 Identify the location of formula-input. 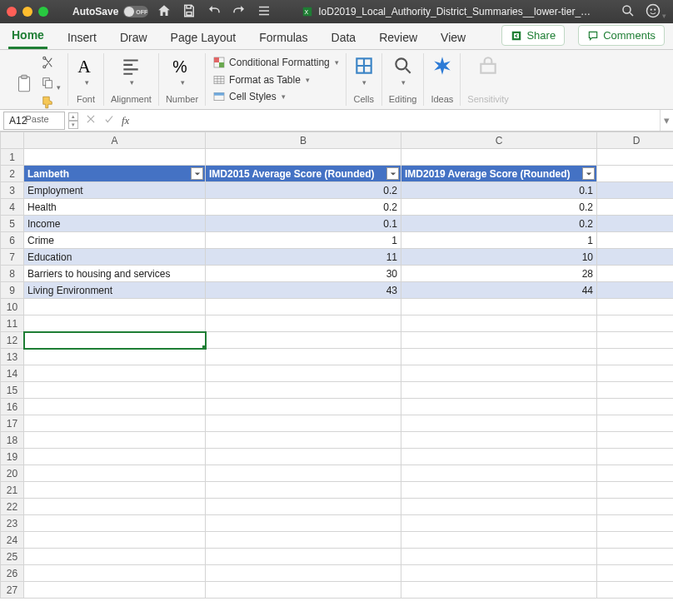
(400, 121).